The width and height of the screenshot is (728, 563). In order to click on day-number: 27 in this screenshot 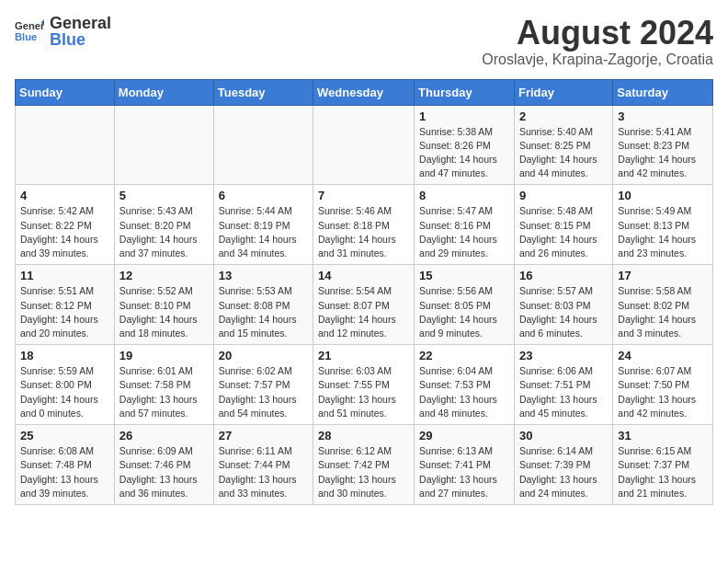, I will do `click(263, 436)`.